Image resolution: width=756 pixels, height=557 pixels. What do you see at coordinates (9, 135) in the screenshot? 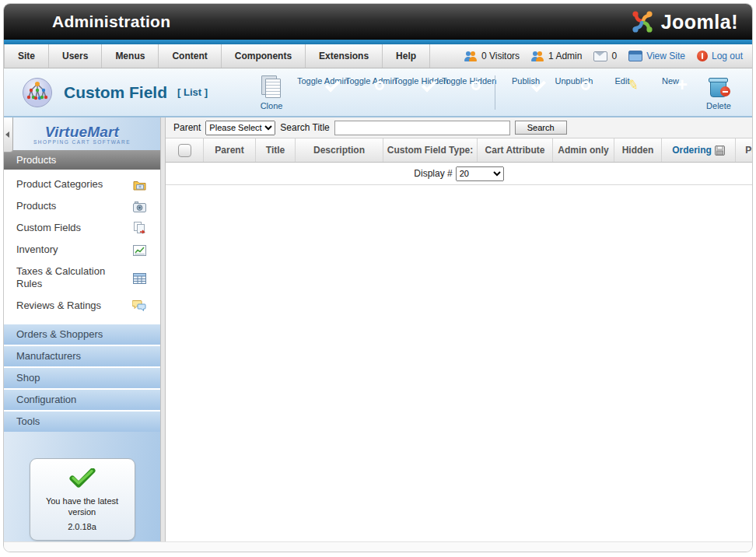
I see `sidebar-collapse-handle` at bounding box center [9, 135].